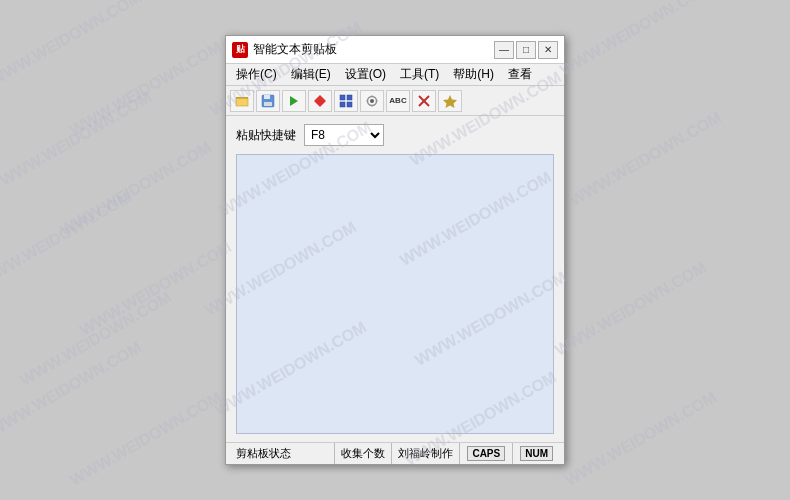  I want to click on minimize-button: —, so click(504, 50).